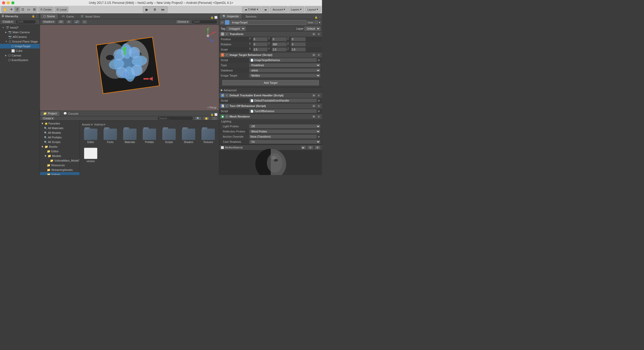 The image size is (644, 350). I want to click on turn-off-script-field: 📄 TurnOffBehaviour, so click(283, 111).